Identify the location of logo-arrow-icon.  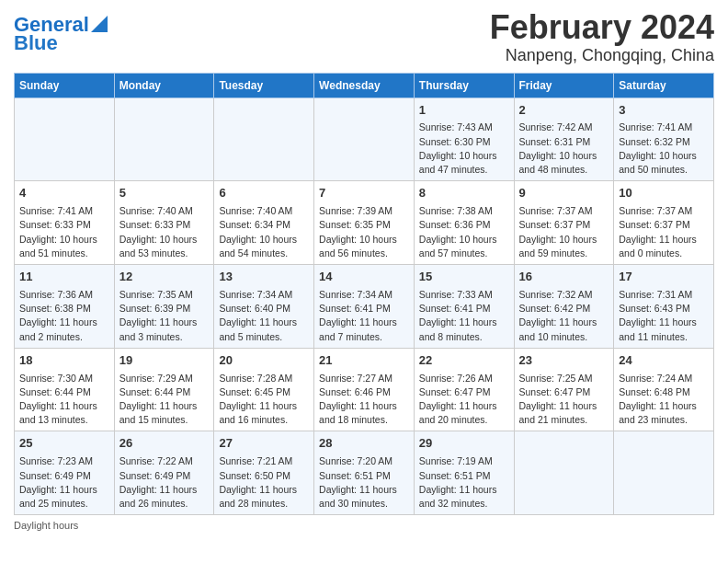
(99, 22).